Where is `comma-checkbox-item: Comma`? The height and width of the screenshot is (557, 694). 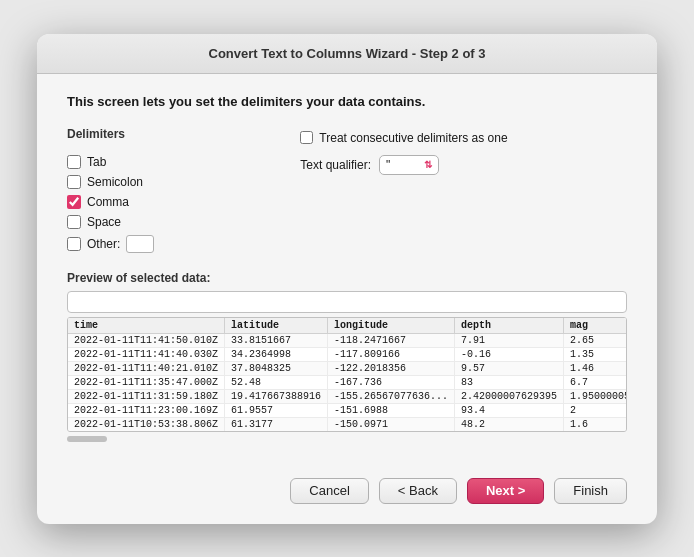
comma-checkbox-item: Comma is located at coordinates (184, 202).